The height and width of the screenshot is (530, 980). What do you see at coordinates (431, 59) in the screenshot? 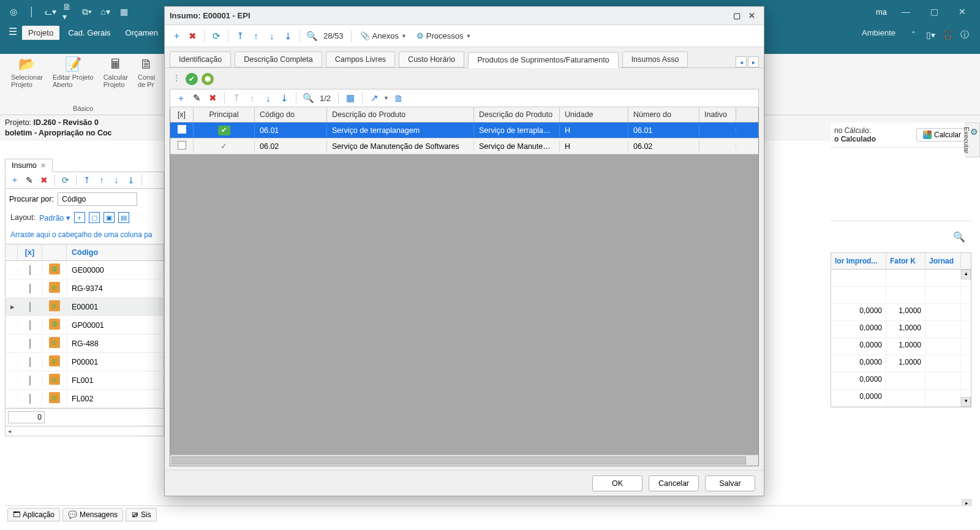
I see `tab-custo-horario: Custo Horário` at bounding box center [431, 59].